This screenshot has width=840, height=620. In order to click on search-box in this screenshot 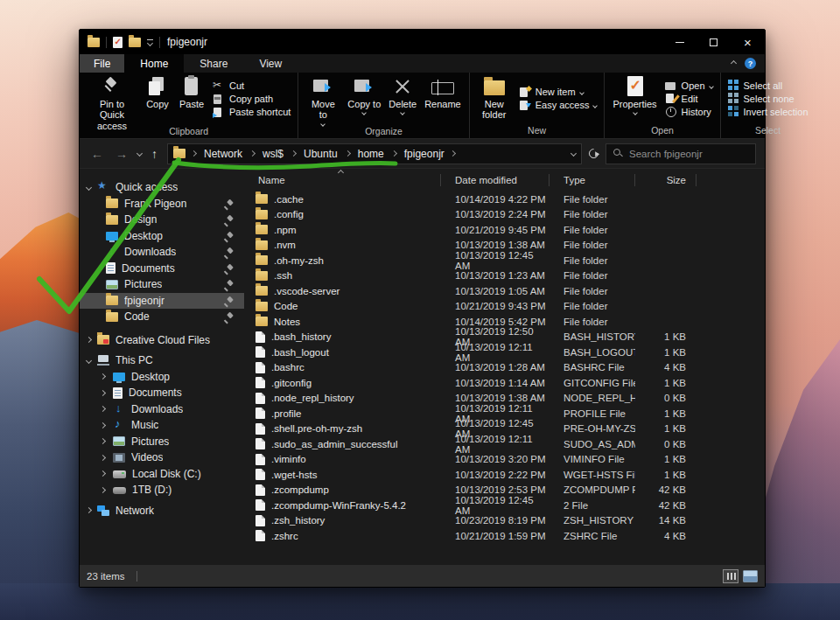, I will do `click(681, 154)`.